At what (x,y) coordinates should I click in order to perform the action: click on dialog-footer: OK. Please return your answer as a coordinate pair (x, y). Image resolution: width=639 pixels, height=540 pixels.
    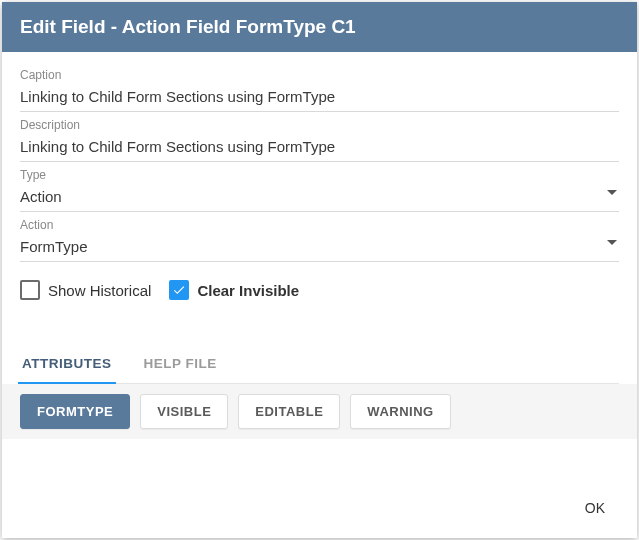
    Looking at the image, I should click on (595, 508).